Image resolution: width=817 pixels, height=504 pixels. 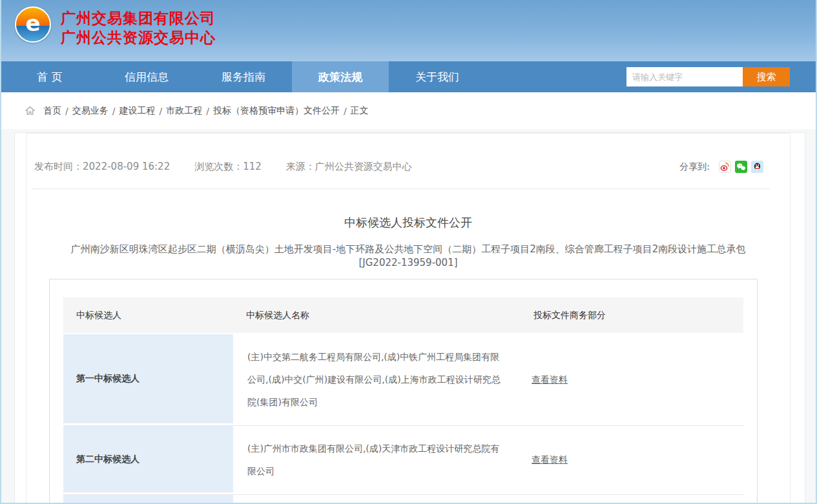 What do you see at coordinates (403, 315) in the screenshot?
I see `table-header-row: 中标候选人 中标候选人名称 投标文件商务部分` at bounding box center [403, 315].